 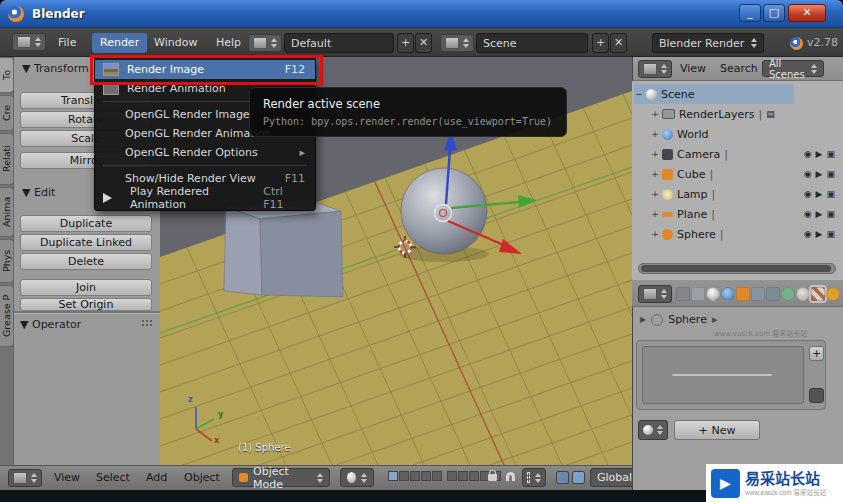 What do you see at coordinates (228, 43) in the screenshot?
I see `menu-help: Help` at bounding box center [228, 43].